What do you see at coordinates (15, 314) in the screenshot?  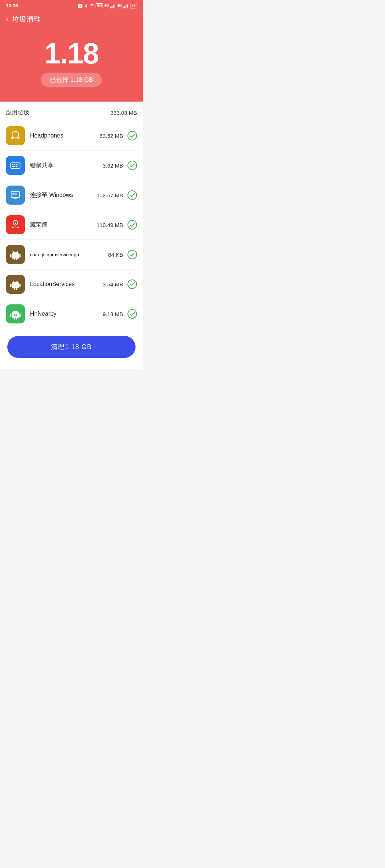 I see `app-icon-nearby` at bounding box center [15, 314].